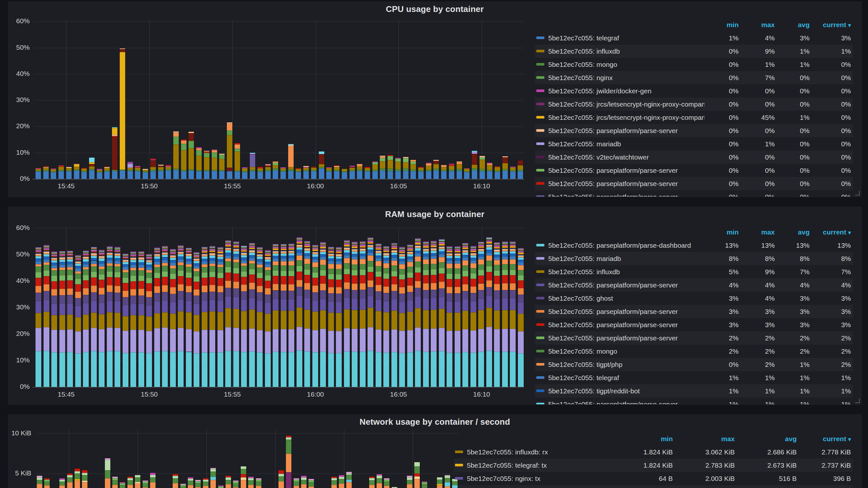 Image resolution: width=868 pixels, height=488 pixels. I want to click on legend-row: 5be12ec7c055: tigpt/reddit-bot1%1%1%1%, so click(694, 391).